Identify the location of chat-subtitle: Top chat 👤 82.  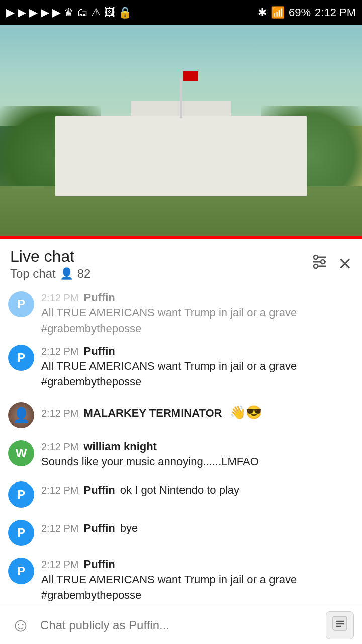
(50, 274).